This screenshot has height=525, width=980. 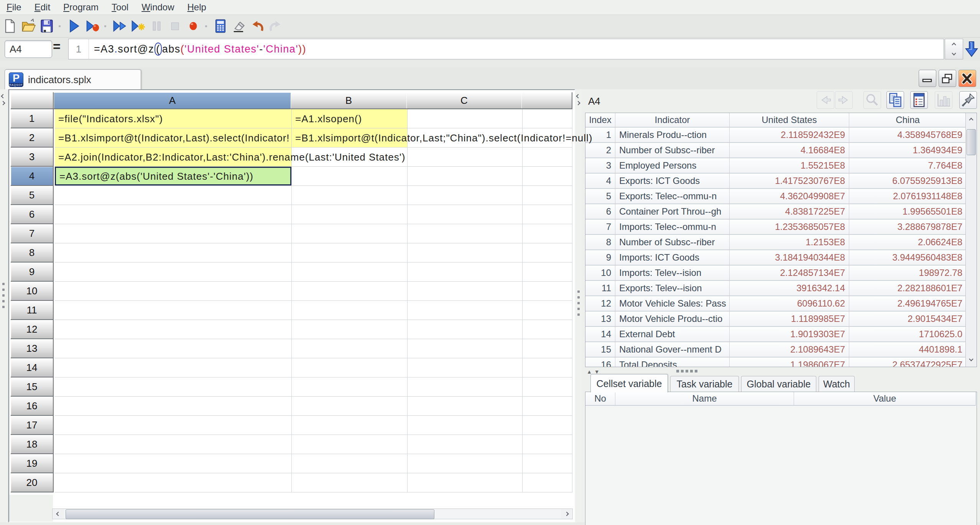 What do you see at coordinates (32, 101) in the screenshot?
I see `grid-corner` at bounding box center [32, 101].